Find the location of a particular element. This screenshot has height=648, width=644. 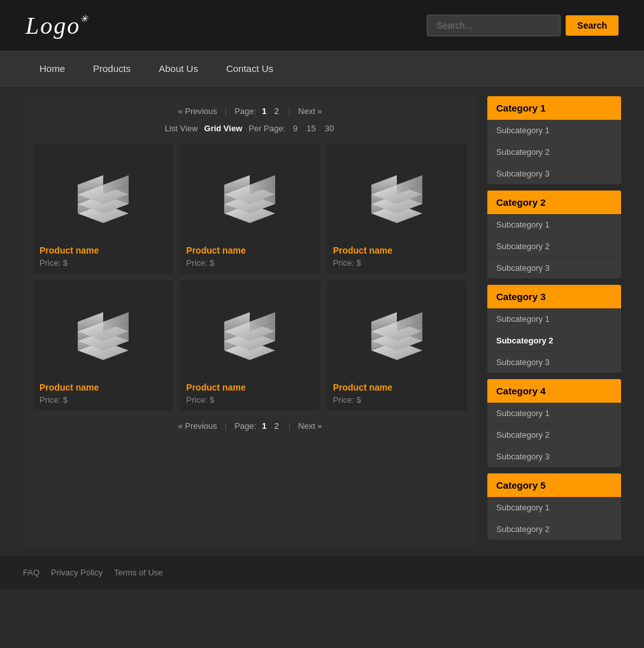

view-controls: List View Grid View Per Page: 9 15 30 is located at coordinates (250, 129).